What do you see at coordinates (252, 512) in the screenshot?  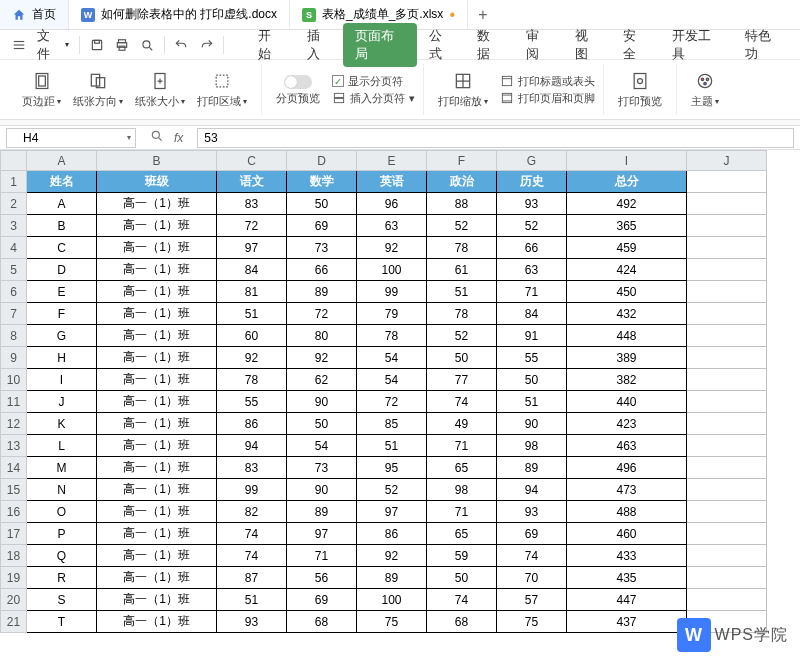 I see `cell: 82` at bounding box center [252, 512].